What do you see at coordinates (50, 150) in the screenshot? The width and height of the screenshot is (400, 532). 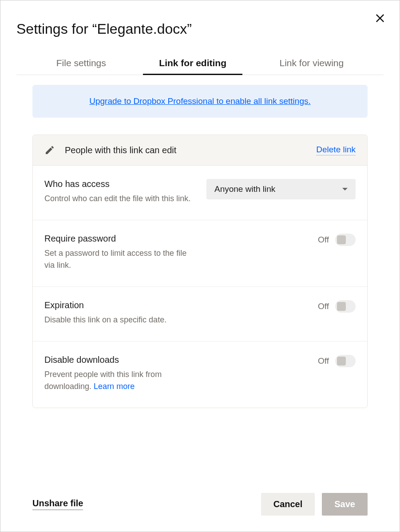 I see `pencil-icon` at bounding box center [50, 150].